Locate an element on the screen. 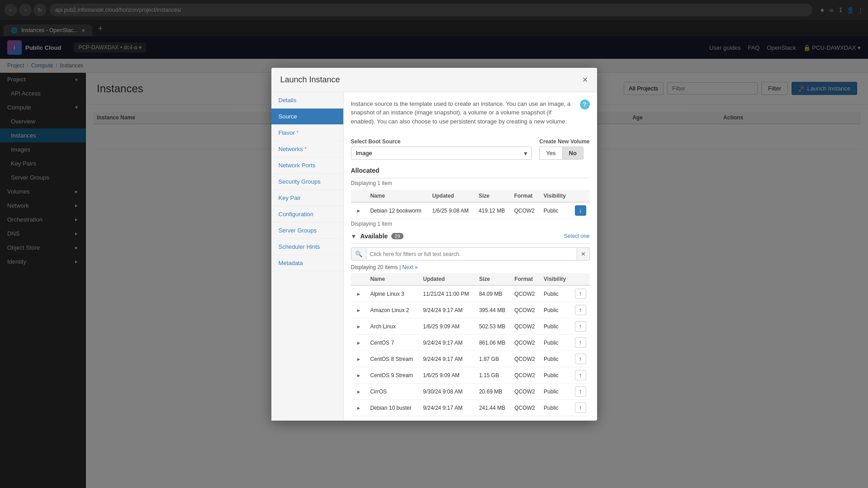 This screenshot has width=868, height=488. modal-nav-flavor: Flavor * is located at coordinates (308, 133).